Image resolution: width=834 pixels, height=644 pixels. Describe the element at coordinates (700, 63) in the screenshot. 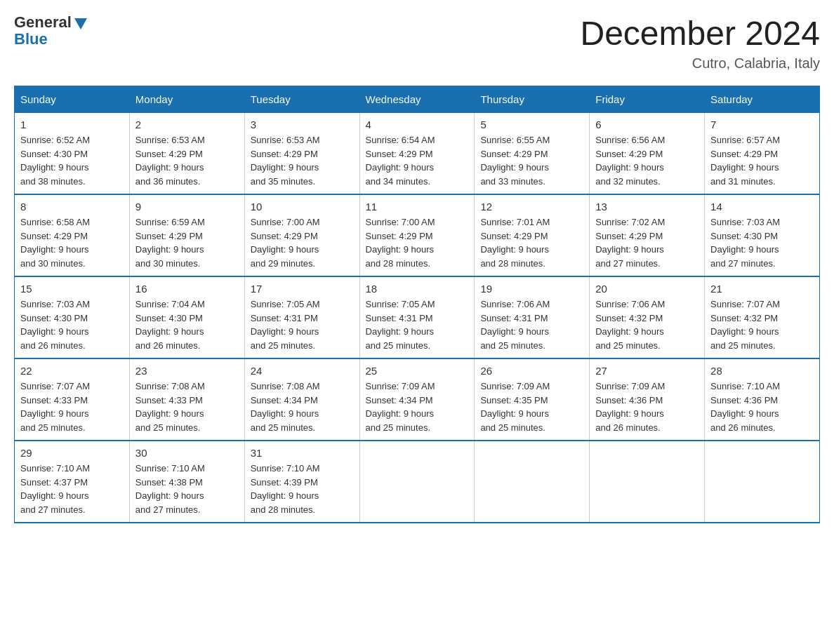

I see `location: Cutro, Calabria, Italy` at that location.